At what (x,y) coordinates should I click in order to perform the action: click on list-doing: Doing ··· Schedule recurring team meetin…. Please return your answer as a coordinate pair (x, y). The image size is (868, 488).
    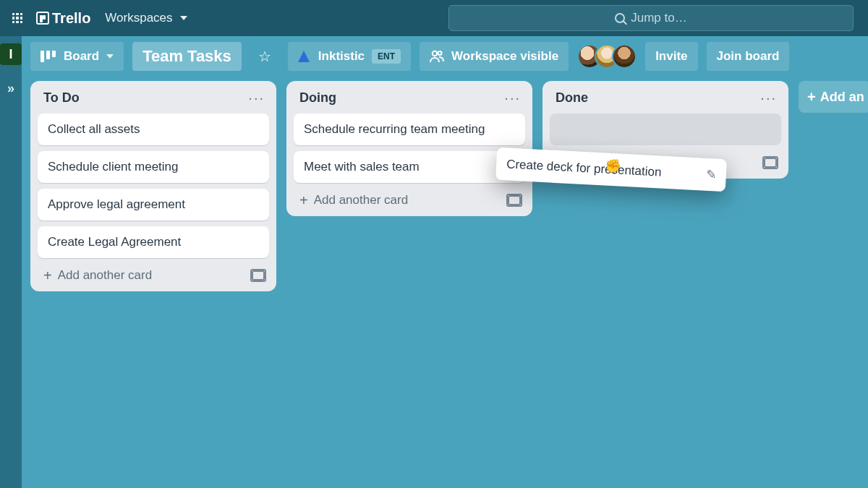
    Looking at the image, I should click on (409, 149).